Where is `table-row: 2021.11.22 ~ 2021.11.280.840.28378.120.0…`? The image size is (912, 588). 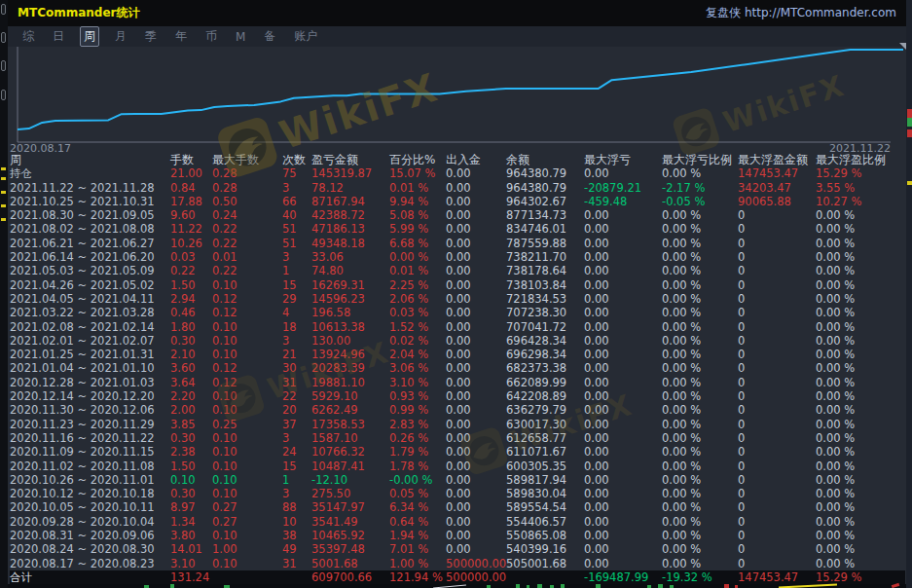 table-row: 2021.11.22 ~ 2021.11.280.840.28378.120.0… is located at coordinates (457, 188).